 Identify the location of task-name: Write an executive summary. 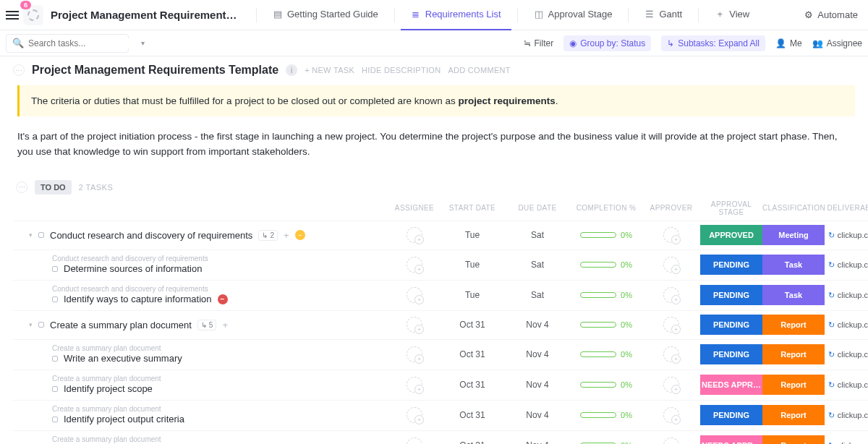
(123, 359).